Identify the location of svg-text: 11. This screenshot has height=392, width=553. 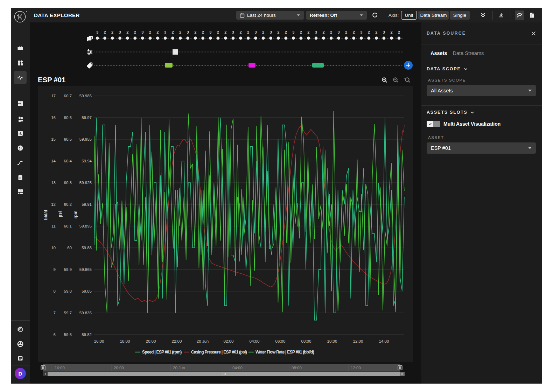
(54, 226).